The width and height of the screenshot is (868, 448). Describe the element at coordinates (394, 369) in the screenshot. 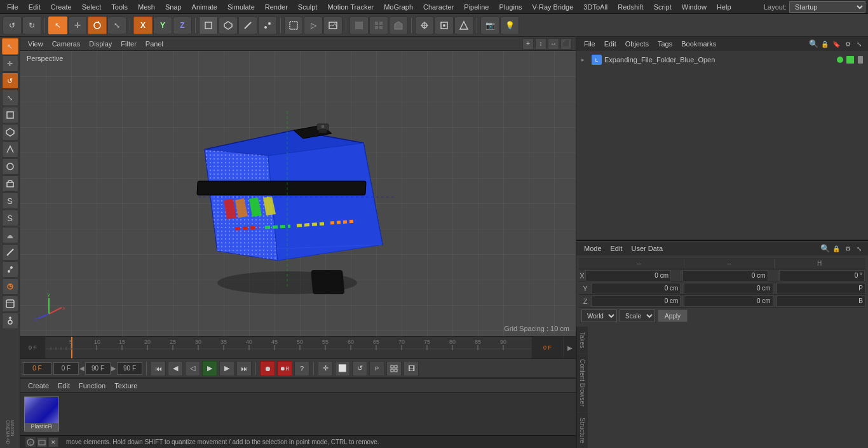

I see `grid-pb-button` at that location.